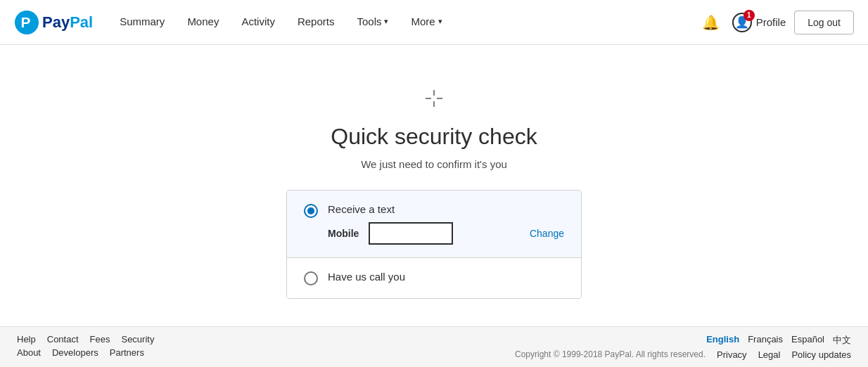 Image resolution: width=868 pixels, height=367 pixels. What do you see at coordinates (434, 245) in the screenshot?
I see `options-card: Receive a text Mobile Change Have us cal…` at bounding box center [434, 245].